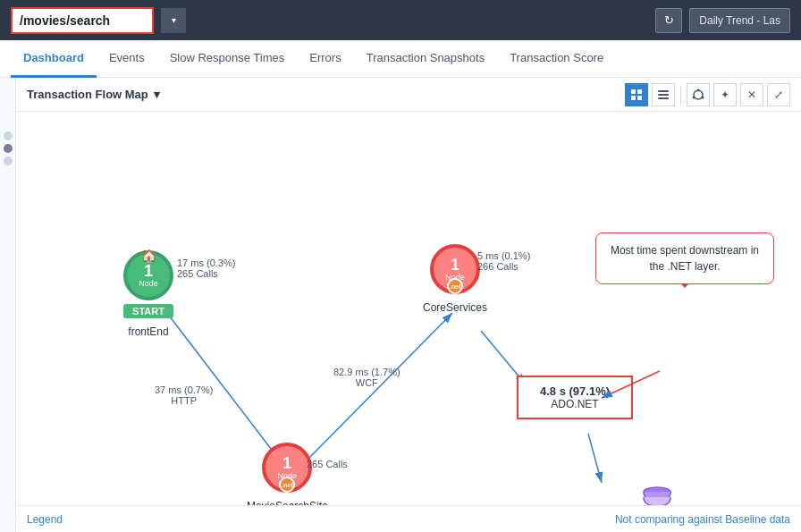 The image size is (801, 532). I want to click on header-bar: ▾ ↻ Daily Trend - Las, so click(400, 20).